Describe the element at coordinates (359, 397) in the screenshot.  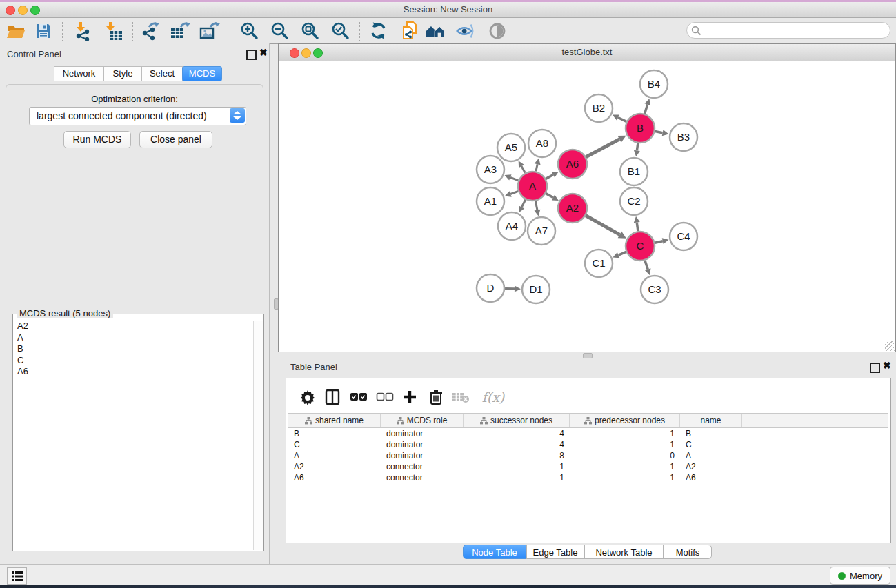
I see `select-all-columns-button` at that location.